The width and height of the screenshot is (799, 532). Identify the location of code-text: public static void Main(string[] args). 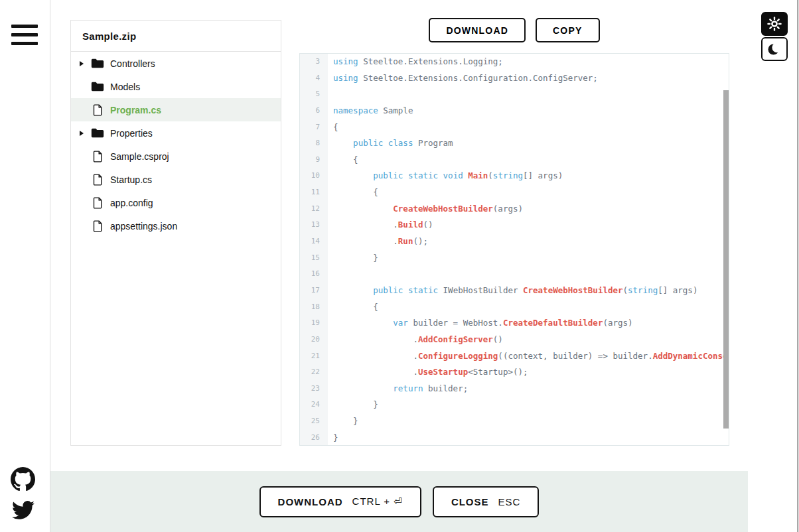
(445, 176).